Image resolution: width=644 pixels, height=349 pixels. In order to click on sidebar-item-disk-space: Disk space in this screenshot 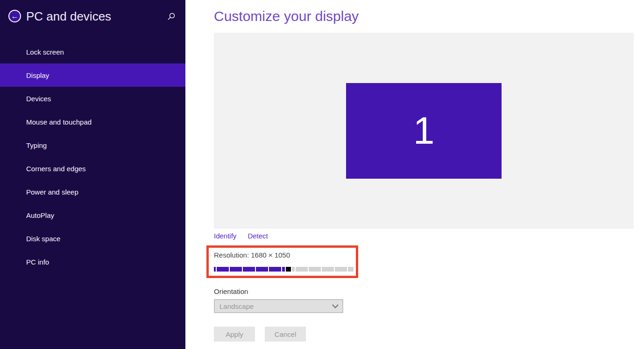, I will do `click(92, 238)`.